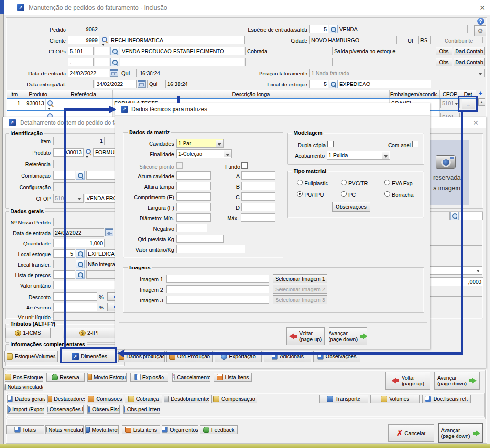 Image resolution: width=490 pixels, height=448 pixels. I want to click on help-icon: ?, so click(481, 21).